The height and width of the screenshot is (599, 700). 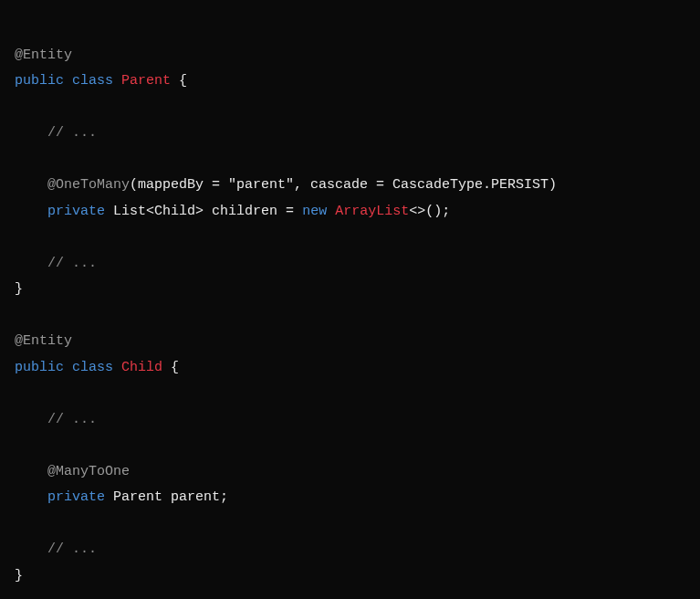 What do you see at coordinates (72, 184) in the screenshot?
I see `annotation-onetomany: @OneToMany` at bounding box center [72, 184].